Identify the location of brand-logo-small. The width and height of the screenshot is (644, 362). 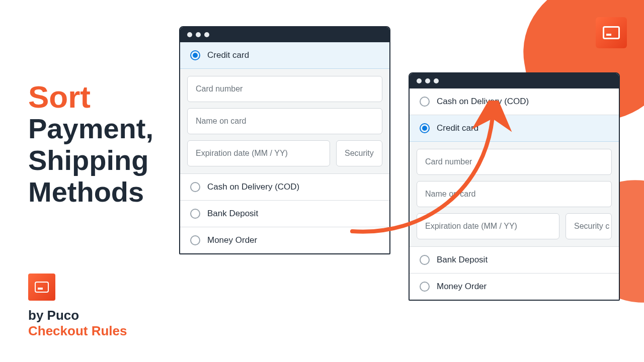
(42, 287).